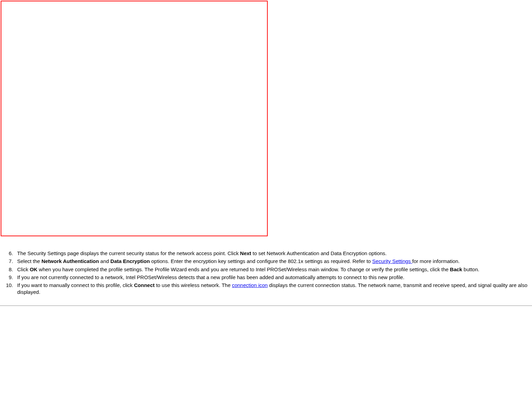 The image size is (532, 406). I want to click on instruction-bold: Connect, so click(144, 285).